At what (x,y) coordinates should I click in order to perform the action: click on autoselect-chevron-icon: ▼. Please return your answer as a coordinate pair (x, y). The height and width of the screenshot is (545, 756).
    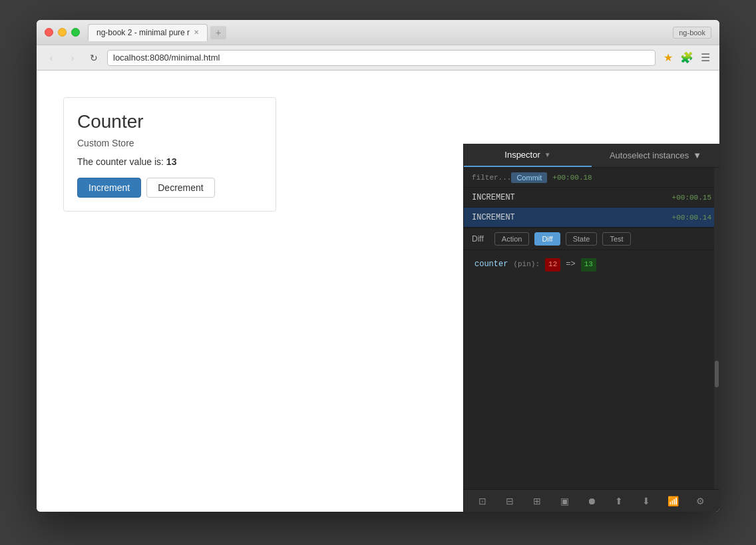
    Looking at the image, I should click on (697, 156).